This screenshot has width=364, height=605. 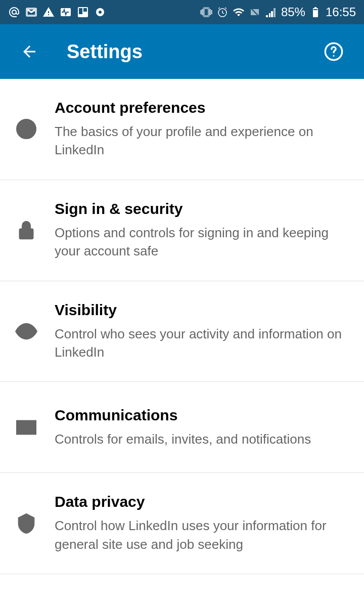 I want to click on item-description: Control who sees your activity and infor…, so click(x=202, y=343).